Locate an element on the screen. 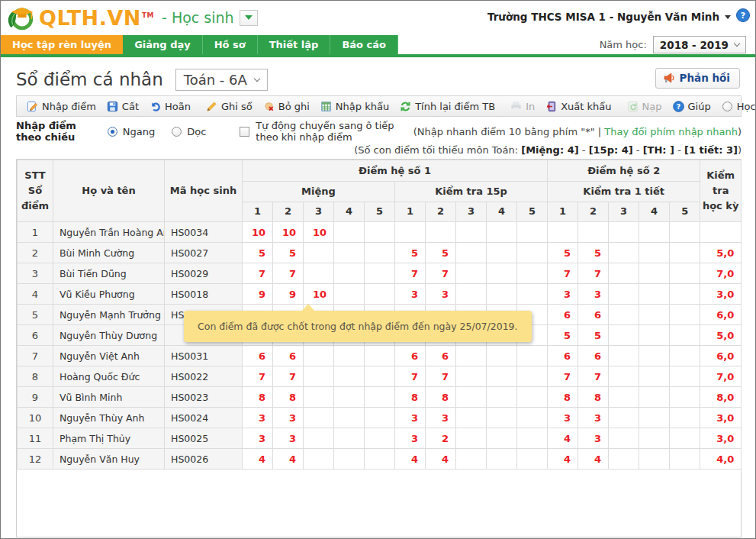 Image resolution: width=756 pixels, height=539 pixels. direction-radio-ngang: Ngang is located at coordinates (131, 131).